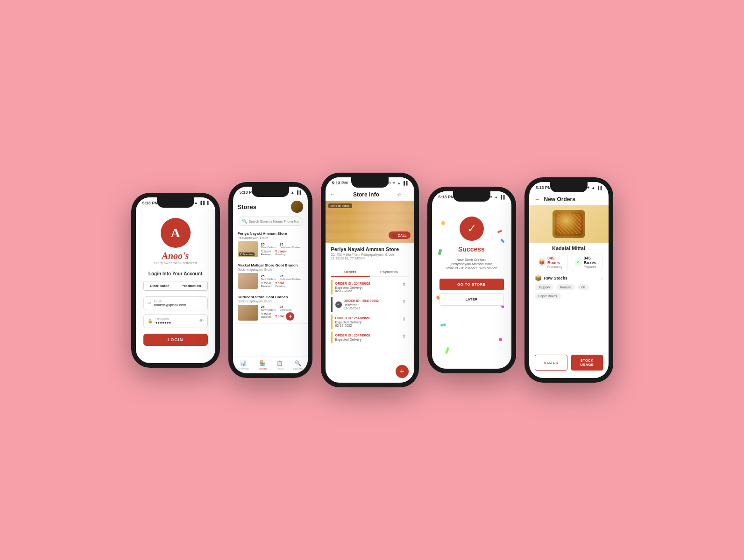 Image resolution: width=744 pixels, height=560 pixels. Describe the element at coordinates (404, 301) in the screenshot. I see `share-icon-2: ⬆` at that location.